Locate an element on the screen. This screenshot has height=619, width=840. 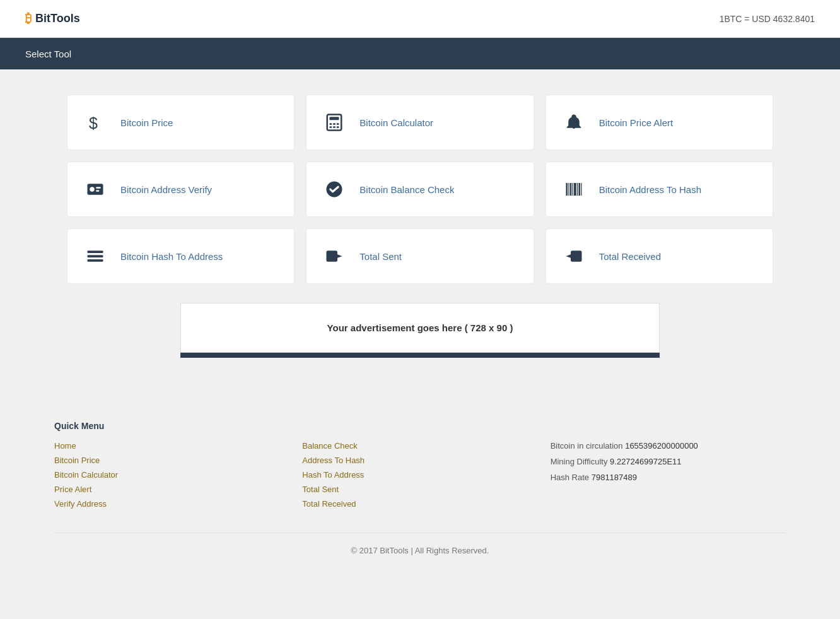
stat-hash-rate-value: 7981187489 is located at coordinates (614, 477).